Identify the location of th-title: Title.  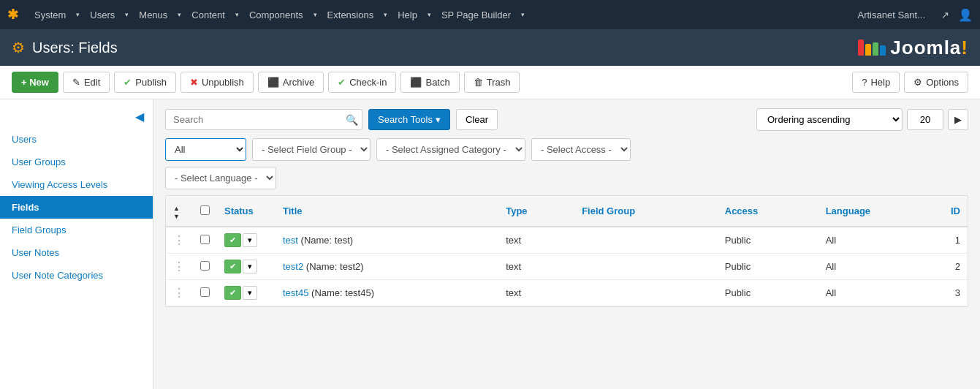
(387, 211).